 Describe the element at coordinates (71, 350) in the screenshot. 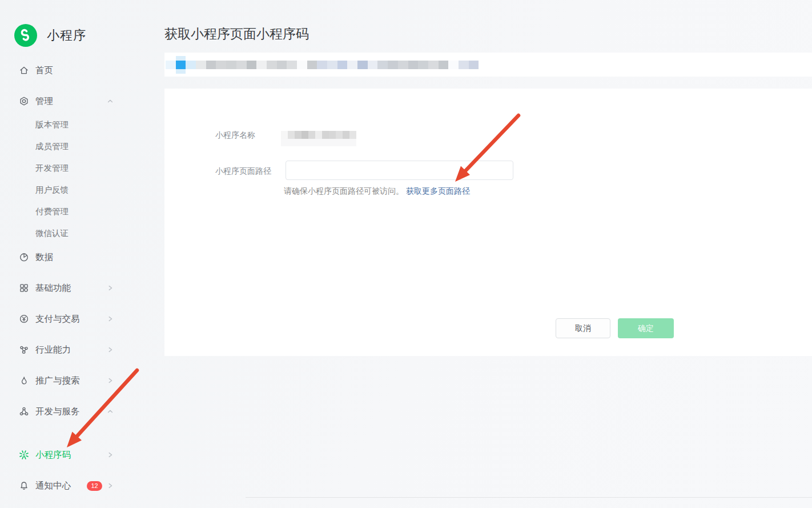

I see `sidebar-item-label: 行业能力` at that location.